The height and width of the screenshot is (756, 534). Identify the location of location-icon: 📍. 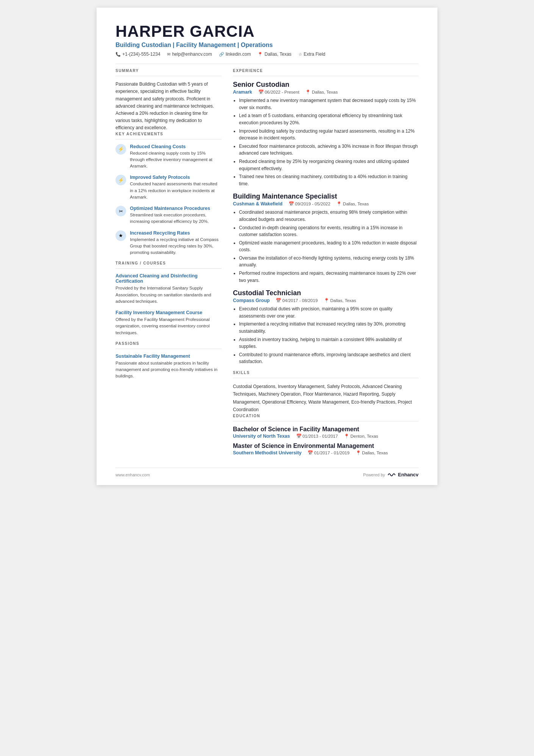
(260, 55).